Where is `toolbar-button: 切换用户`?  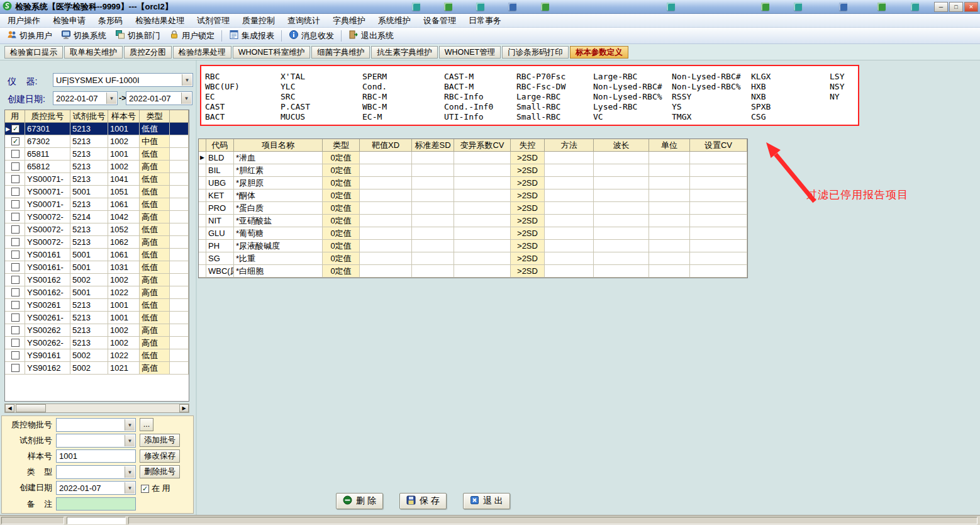 toolbar-button: 切换用户 is located at coordinates (30, 36).